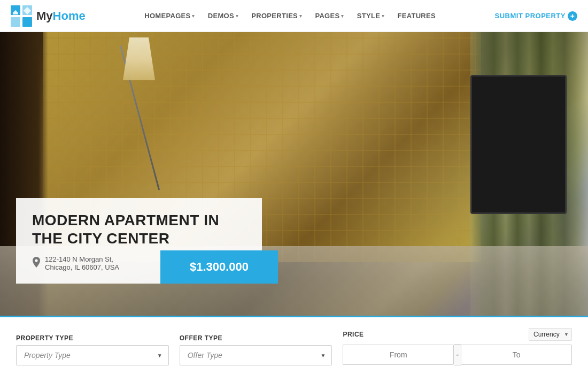  What do you see at coordinates (551, 334) in the screenshot?
I see `currency-select-wrapper: Currency USD EUR GBP ▼` at bounding box center [551, 334].